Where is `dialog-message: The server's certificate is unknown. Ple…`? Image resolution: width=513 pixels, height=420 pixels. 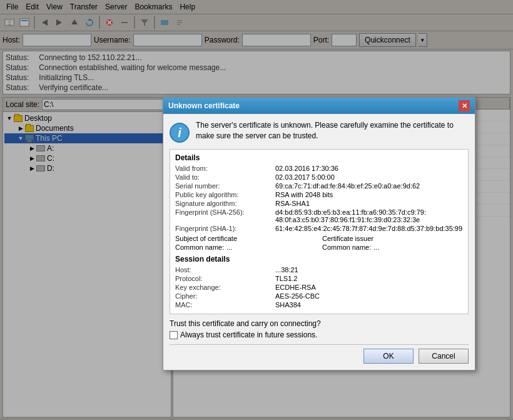 dialog-message: The server's certificate is unknown. Ple… is located at coordinates (332, 131).